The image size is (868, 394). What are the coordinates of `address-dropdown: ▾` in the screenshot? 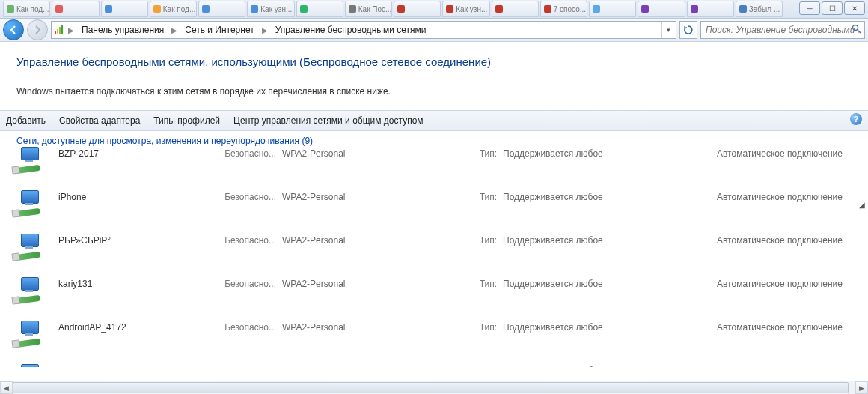 It's located at (667, 30).